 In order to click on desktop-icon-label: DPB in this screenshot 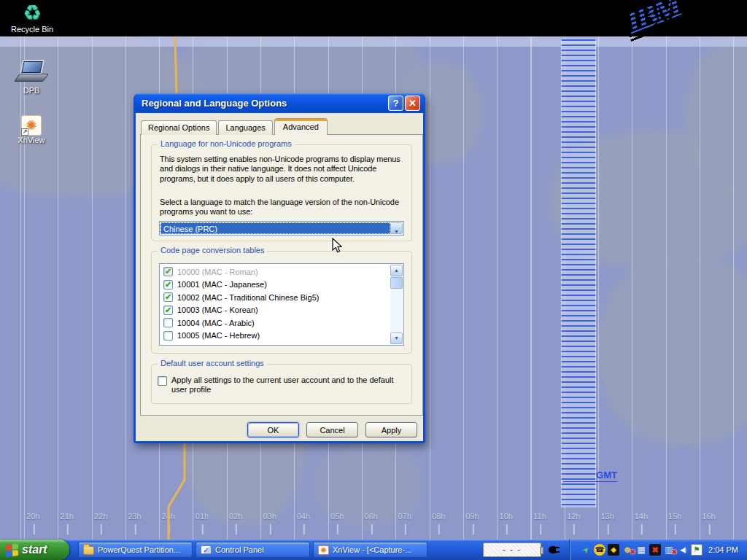, I will do `click(31, 90)`.